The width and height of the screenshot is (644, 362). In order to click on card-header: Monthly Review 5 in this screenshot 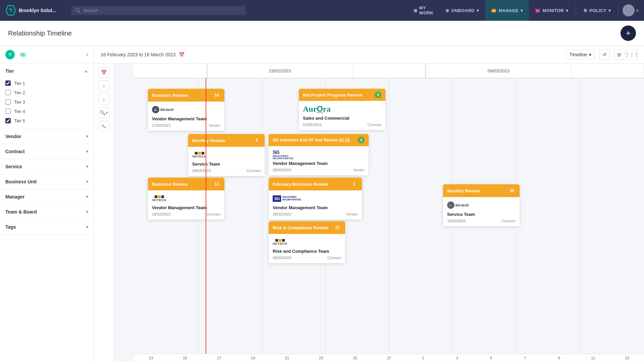, I will do `click(226, 140)`.